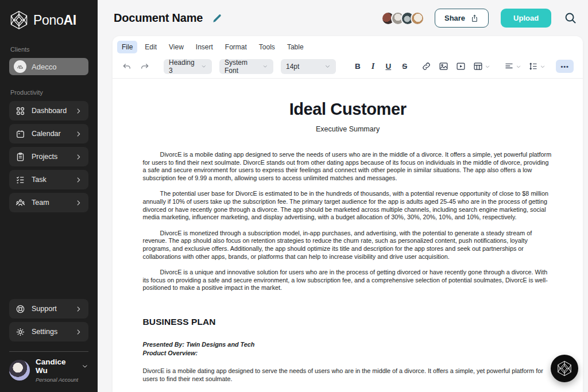 The image size is (588, 392). What do you see at coordinates (21, 332) in the screenshot?
I see `settings-icon` at bounding box center [21, 332].